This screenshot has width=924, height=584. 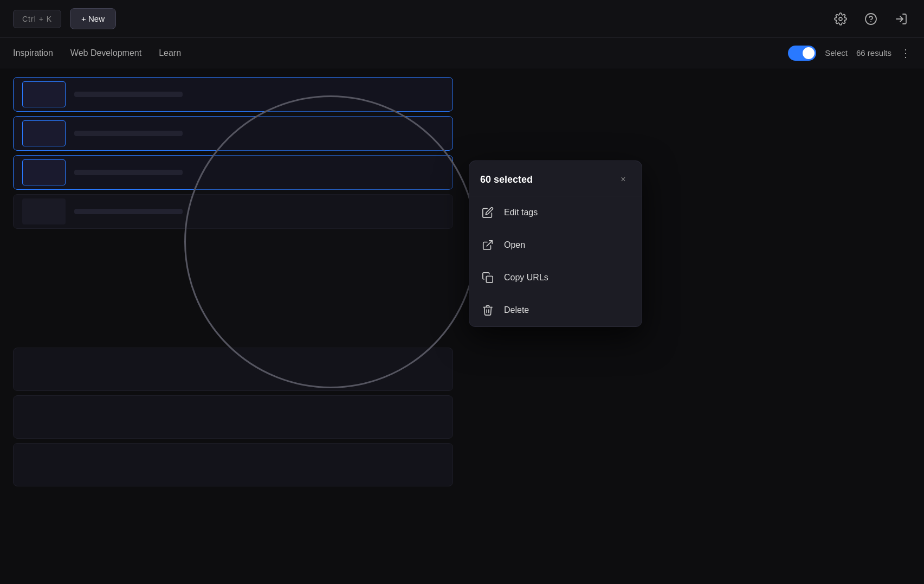 What do you see at coordinates (871, 19) in the screenshot?
I see `header-right` at bounding box center [871, 19].